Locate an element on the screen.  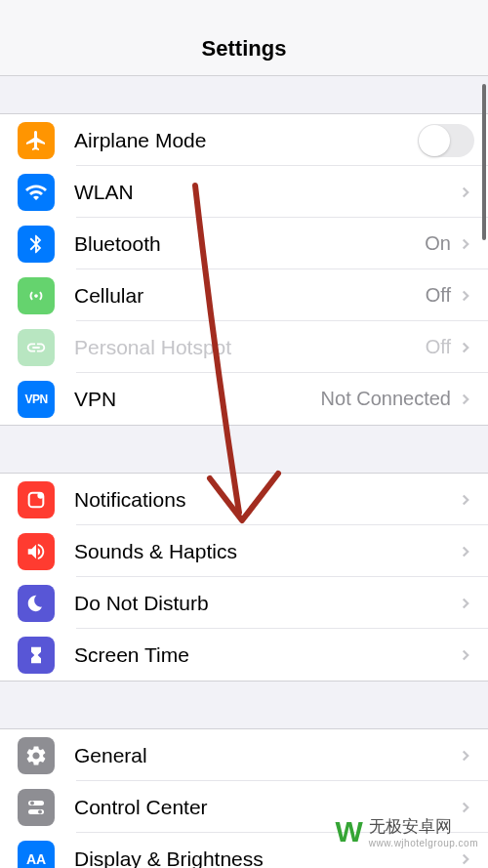
row-vpn: VPN VPN Not Connected is located at coordinates (244, 398).